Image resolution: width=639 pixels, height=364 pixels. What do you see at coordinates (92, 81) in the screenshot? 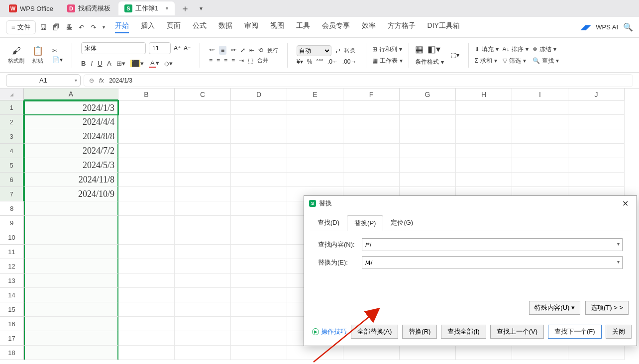
I see `cancel-icon: ⊖` at bounding box center [92, 81].